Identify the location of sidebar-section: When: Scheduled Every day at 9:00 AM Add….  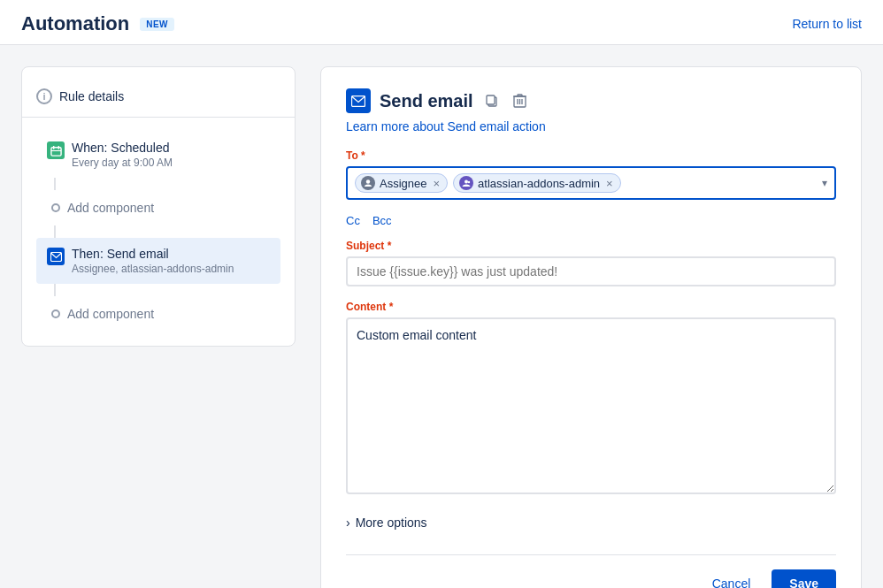
(158, 223).